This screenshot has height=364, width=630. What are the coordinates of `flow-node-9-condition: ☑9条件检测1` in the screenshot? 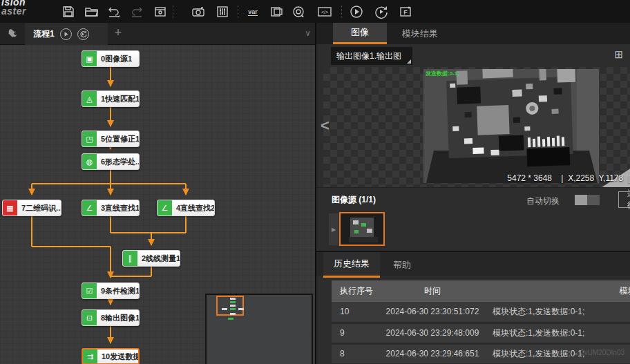 It's located at (111, 291).